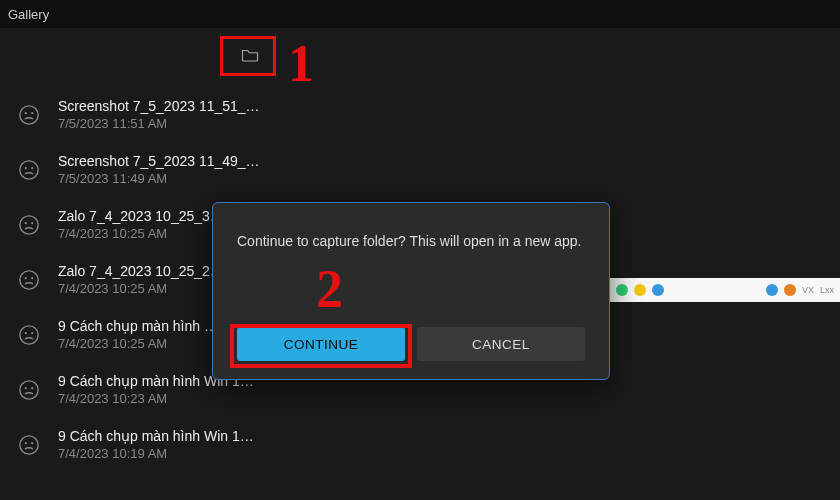  I want to click on list-item-text: Screenshot 7_5_2023 11_49_… 7/5/2023 11:…, so click(165, 170).